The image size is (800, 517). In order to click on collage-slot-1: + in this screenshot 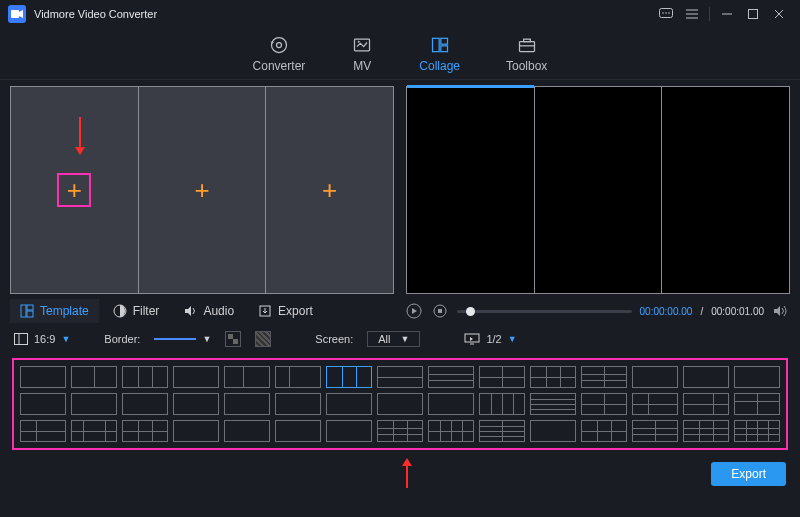, I will do `click(75, 190)`.